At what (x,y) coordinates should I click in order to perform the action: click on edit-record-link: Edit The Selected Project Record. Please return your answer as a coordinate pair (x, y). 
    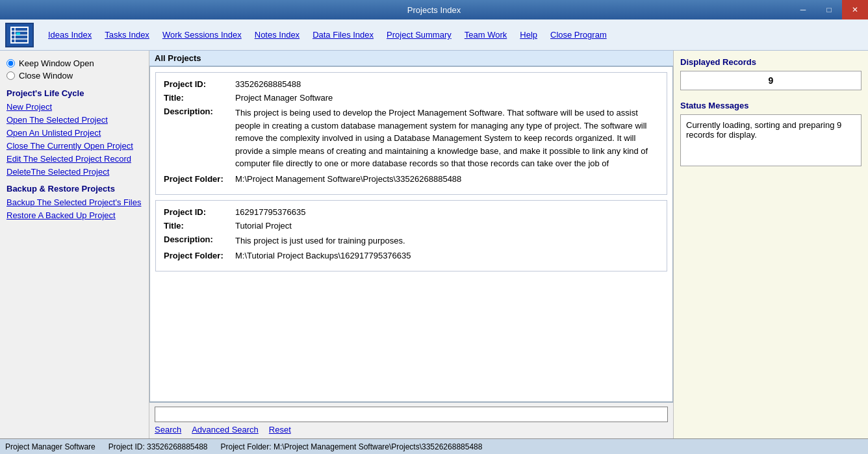
    Looking at the image, I should click on (74, 158).